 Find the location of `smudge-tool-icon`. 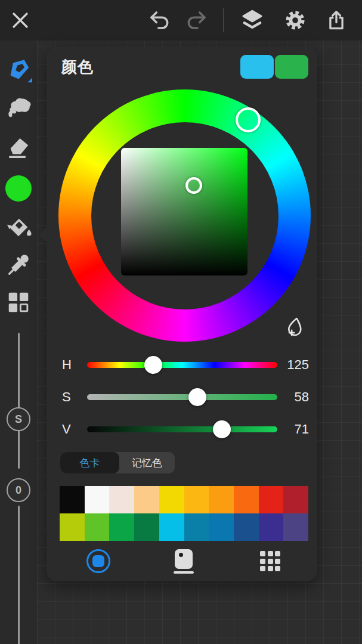

smudge-tool-icon is located at coordinates (18, 106).